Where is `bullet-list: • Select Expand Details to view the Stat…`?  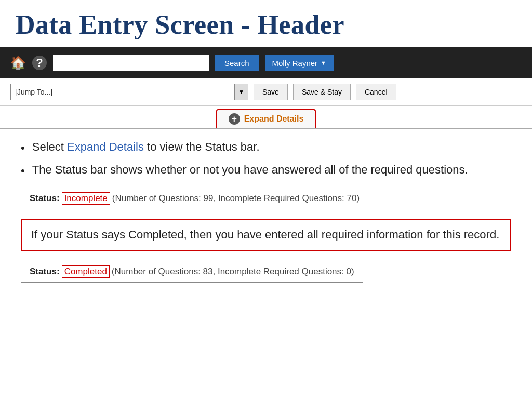 bullet-list: • Select Expand Details to view the Stat… is located at coordinates (266, 159).